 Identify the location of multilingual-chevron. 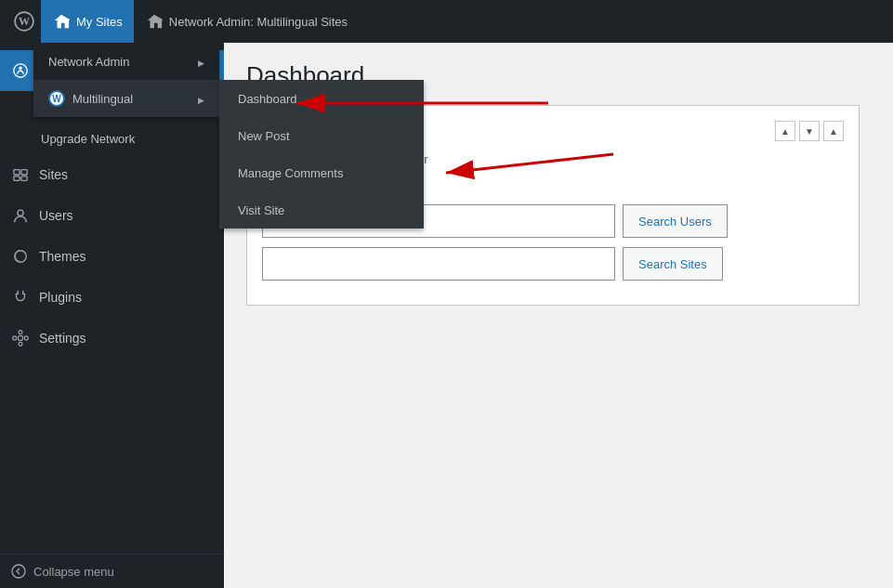
(201, 98).